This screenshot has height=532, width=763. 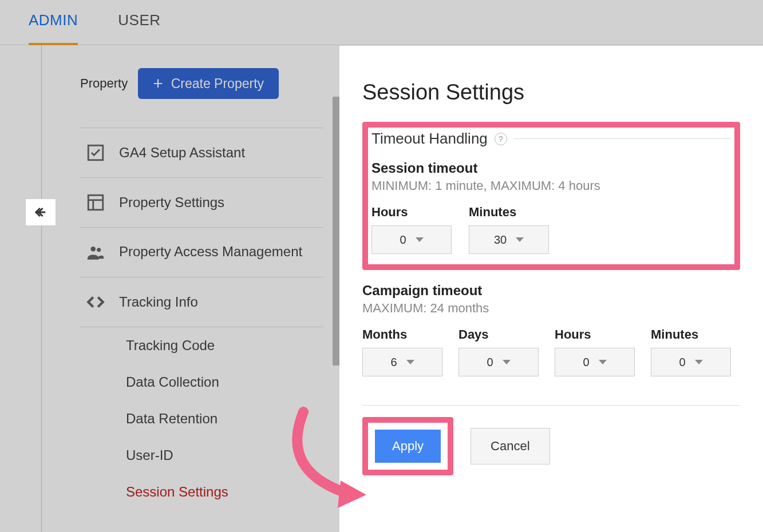 I want to click on help-icon: ?, so click(x=501, y=139).